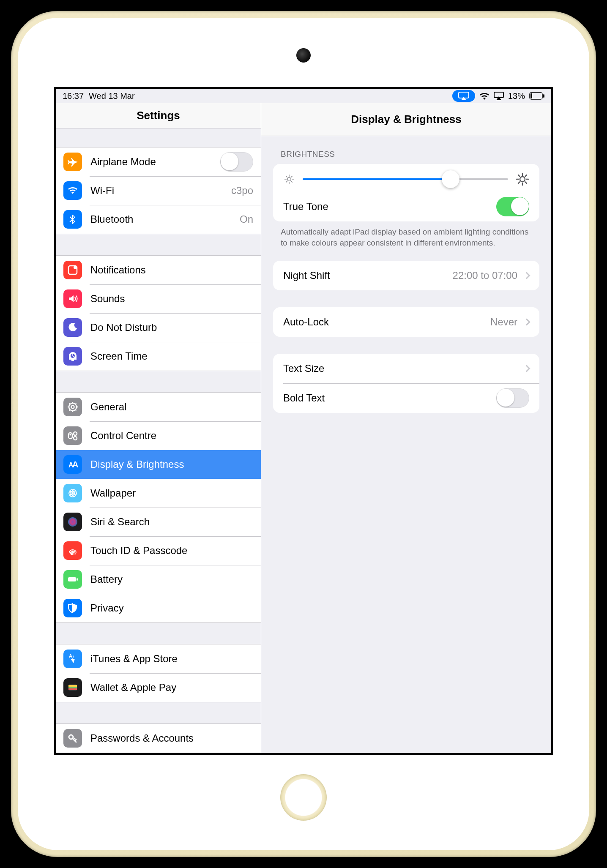 Image resolution: width=607 pixels, height=868 pixels. I want to click on night-shift-label: Night Shift, so click(368, 276).